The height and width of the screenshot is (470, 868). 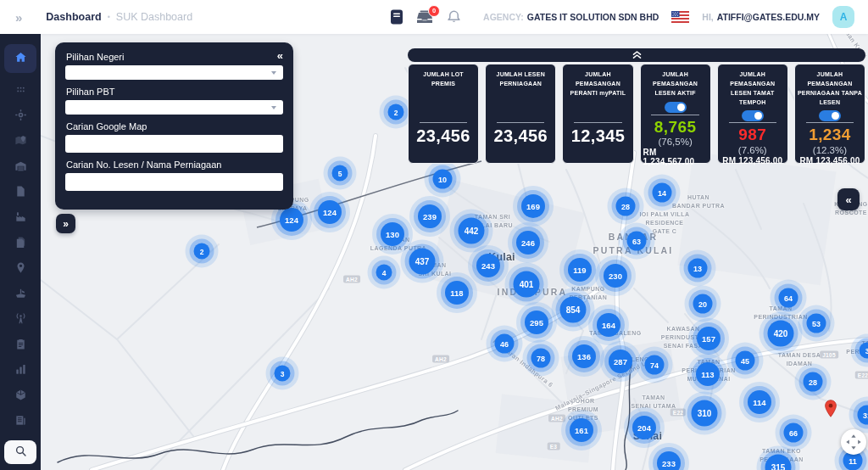 I want to click on sidebar-item-clipboard, so click(x=20, y=345).